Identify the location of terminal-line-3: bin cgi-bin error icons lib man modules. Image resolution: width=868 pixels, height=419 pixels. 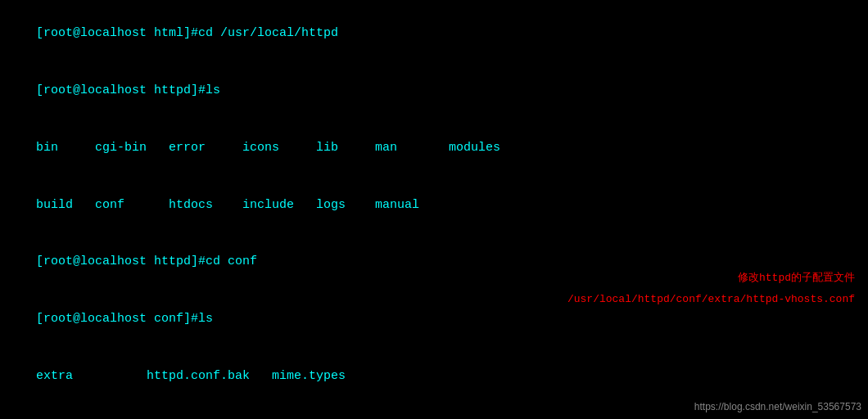
(434, 148).